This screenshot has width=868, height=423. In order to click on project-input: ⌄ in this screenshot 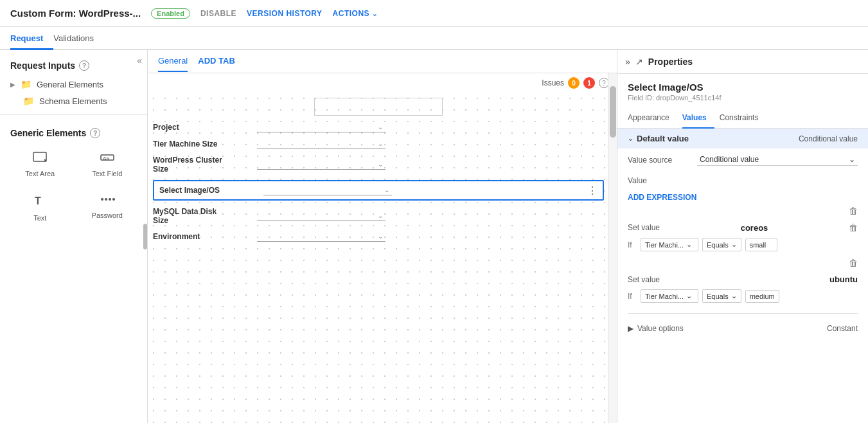, I will do `click(321, 127)`.